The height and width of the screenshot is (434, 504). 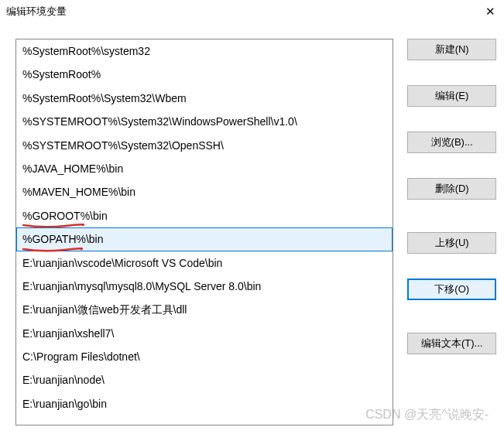 What do you see at coordinates (452, 96) in the screenshot?
I see `edit-button: 编辑(E)` at bounding box center [452, 96].